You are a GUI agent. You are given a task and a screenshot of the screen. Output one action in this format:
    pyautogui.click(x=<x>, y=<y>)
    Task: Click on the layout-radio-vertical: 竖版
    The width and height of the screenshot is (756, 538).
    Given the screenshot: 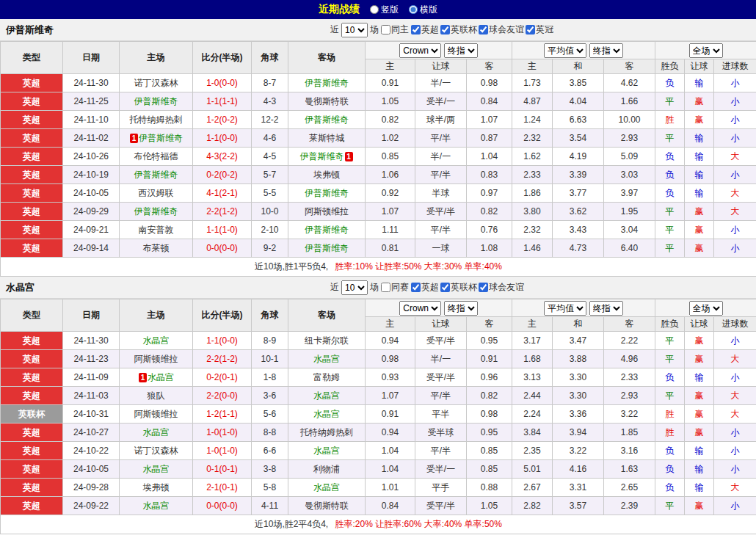 What is the action you would take?
    pyautogui.click(x=385, y=10)
    